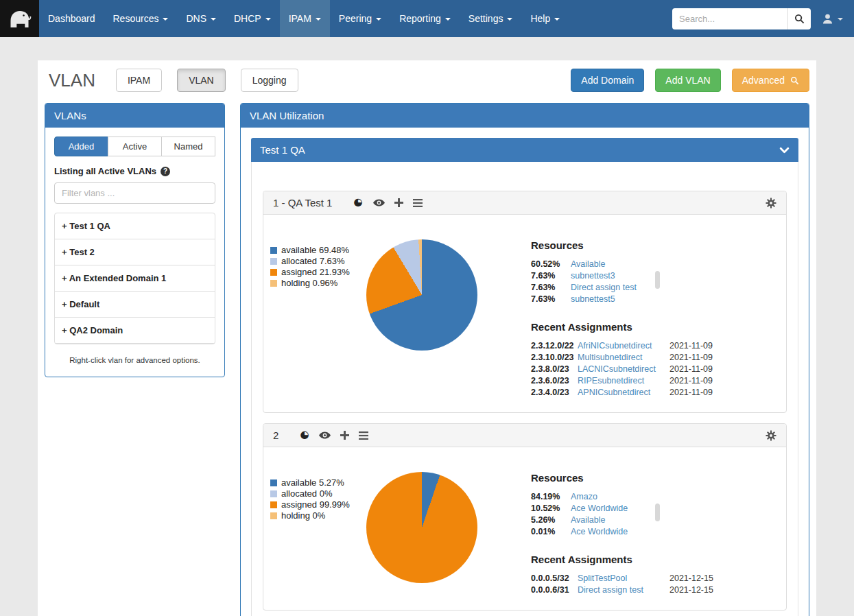 The width and height of the screenshot is (854, 616). I want to click on nav-item: Settings, so click(491, 19).